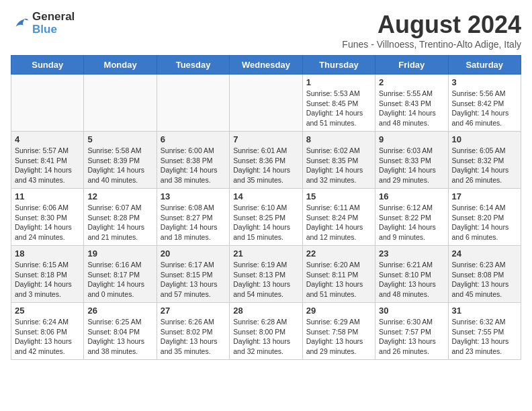 Image resolution: width=532 pixels, height=411 pixels. I want to click on day-number: 19, so click(120, 254).